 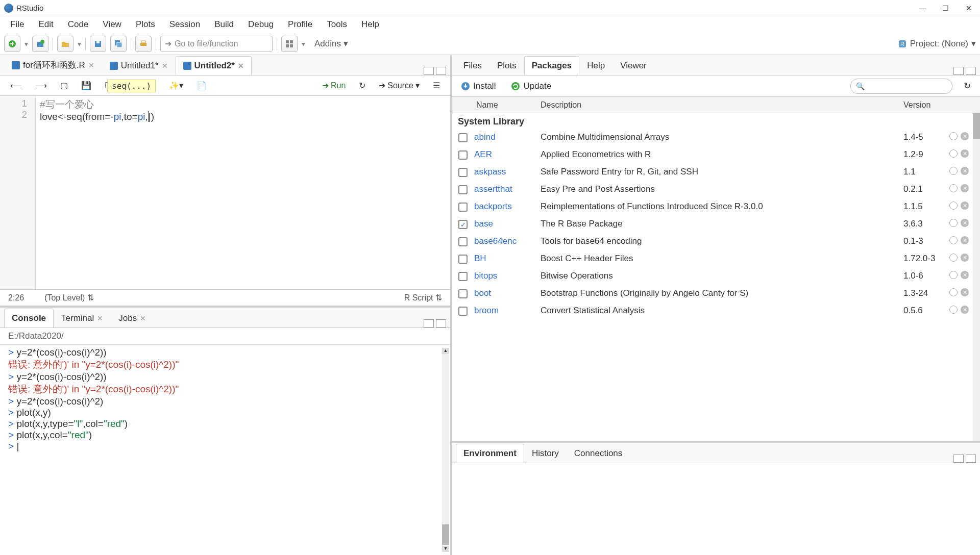 What do you see at coordinates (224, 24) in the screenshot?
I see `menu-build: Build` at bounding box center [224, 24].